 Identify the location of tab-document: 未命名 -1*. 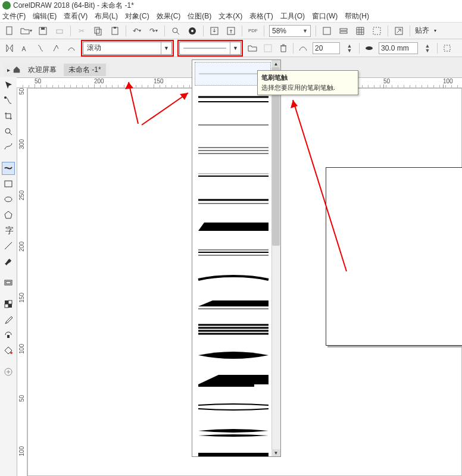
(85, 70).